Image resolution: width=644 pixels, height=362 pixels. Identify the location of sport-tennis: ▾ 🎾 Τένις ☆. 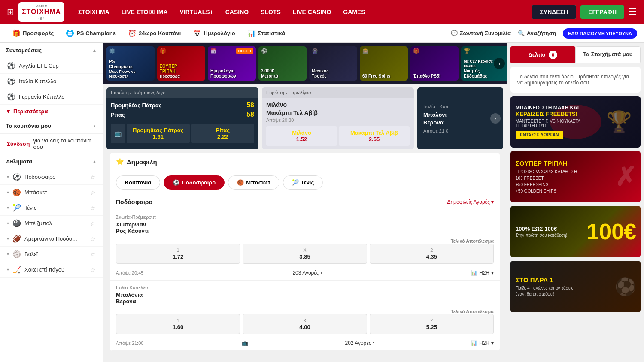
(52, 208).